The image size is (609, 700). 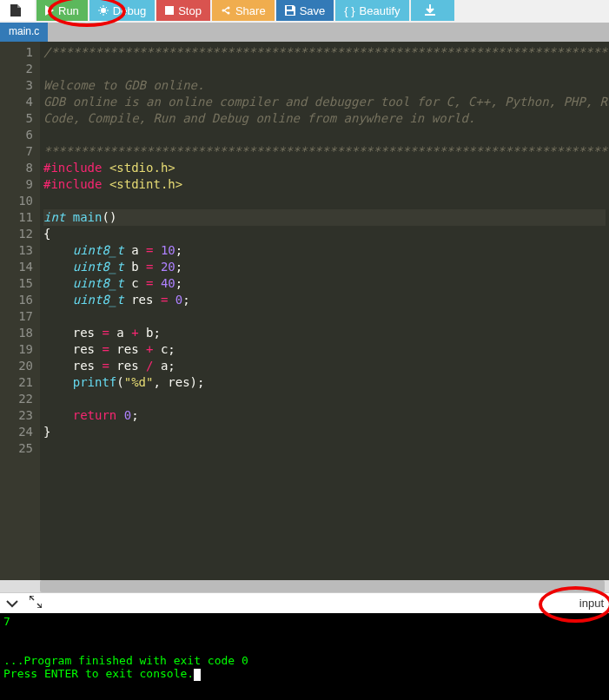 What do you see at coordinates (325, 283) in the screenshot?
I see `code-line: uint8_t c = 40;` at bounding box center [325, 283].